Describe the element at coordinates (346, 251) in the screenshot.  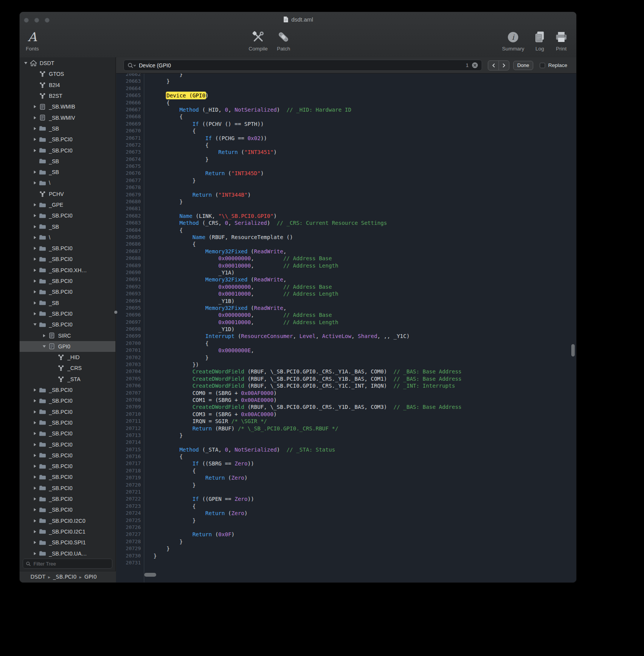
I see `code-line: 20687 Memory32Fixed (ReadWrite,` at that location.